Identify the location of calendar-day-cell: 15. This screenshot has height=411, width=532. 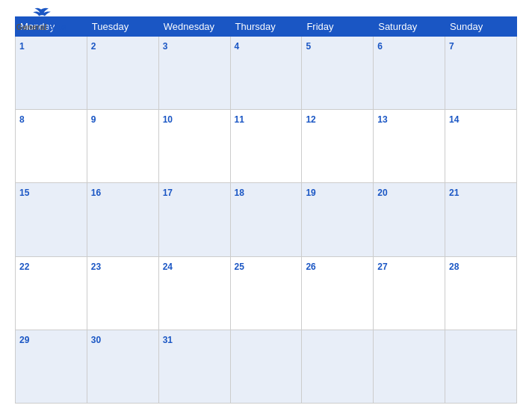
(52, 220).